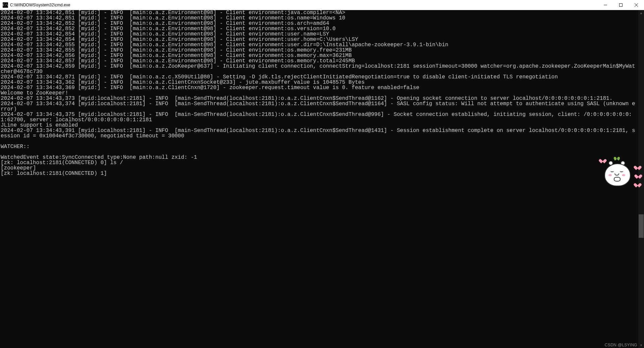  What do you see at coordinates (641, 345) in the screenshot?
I see `scroll-down-arrow: ▼` at bounding box center [641, 345].